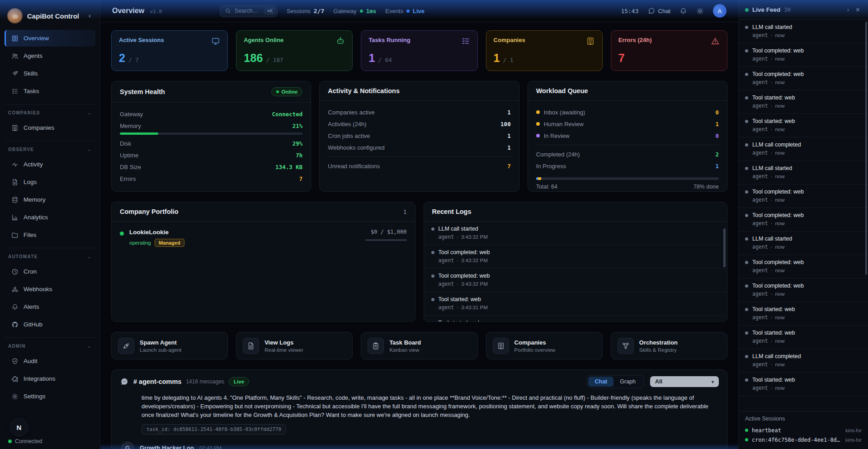 The width and height of the screenshot is (868, 449). I want to click on sidebar-item-webhooks: Webhooks, so click(50, 289).